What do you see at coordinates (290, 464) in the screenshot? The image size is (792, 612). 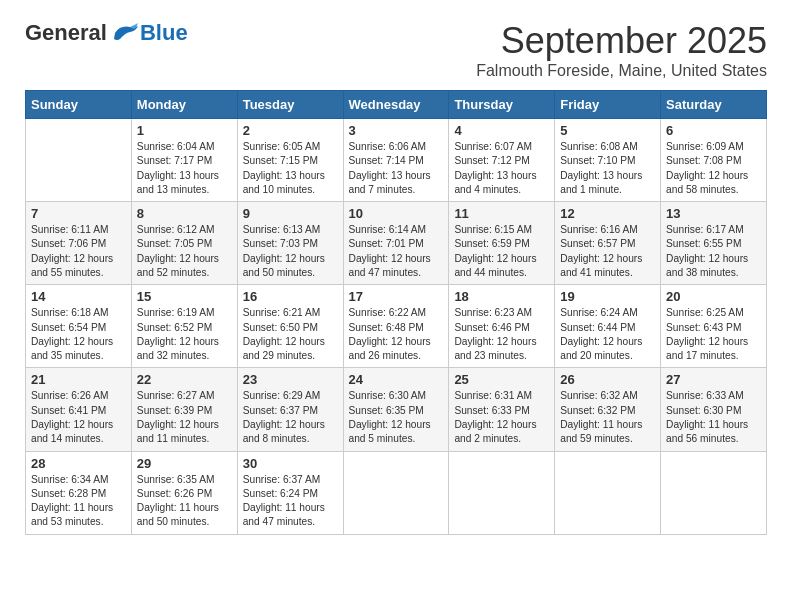 I see `day-number: 30` at bounding box center [290, 464].